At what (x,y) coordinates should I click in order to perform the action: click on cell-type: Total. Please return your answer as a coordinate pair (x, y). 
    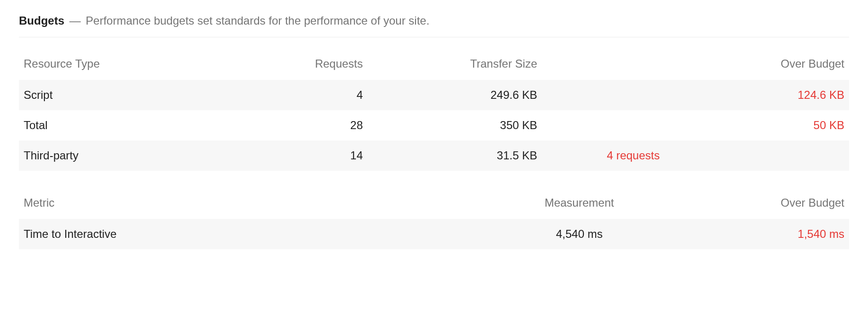
    Looking at the image, I should click on (144, 125).